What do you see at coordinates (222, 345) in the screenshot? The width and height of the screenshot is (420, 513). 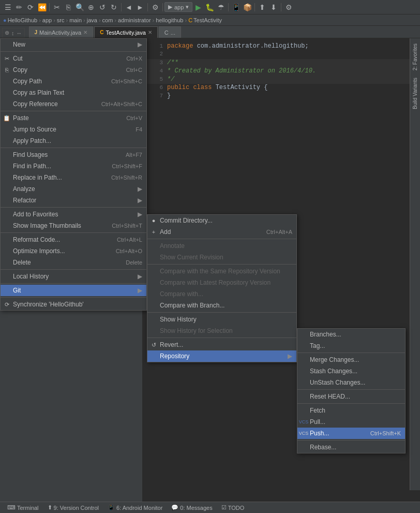 I see `git-menu-revert: ↺ Revert...` at bounding box center [222, 345].